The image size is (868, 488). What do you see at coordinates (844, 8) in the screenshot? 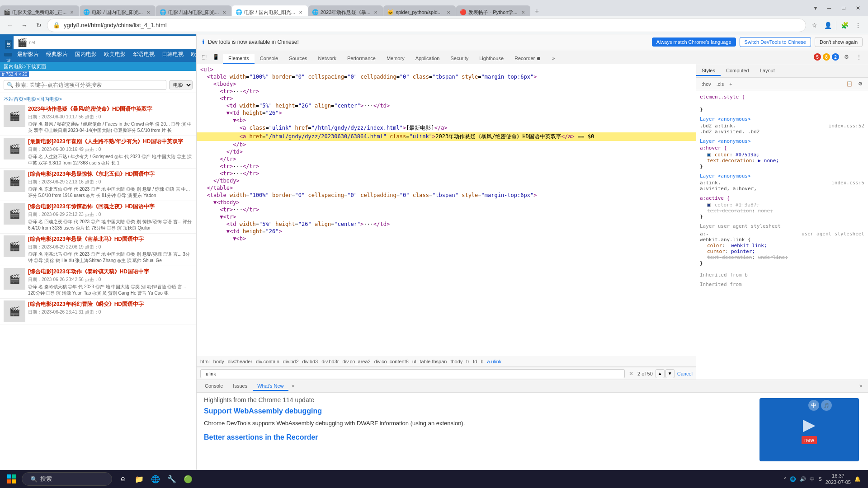
I see `maximize-button: □` at bounding box center [844, 8].